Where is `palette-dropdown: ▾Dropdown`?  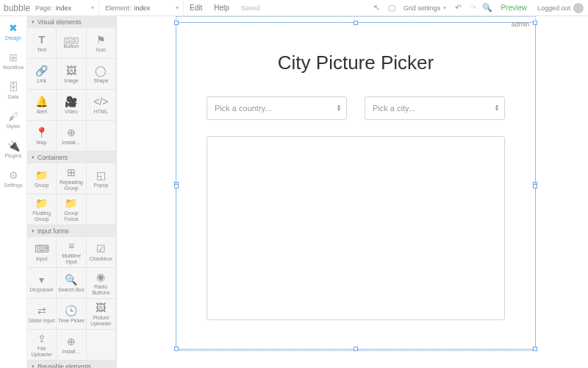
palette-dropdown: ▾Dropdown is located at coordinates (42, 283).